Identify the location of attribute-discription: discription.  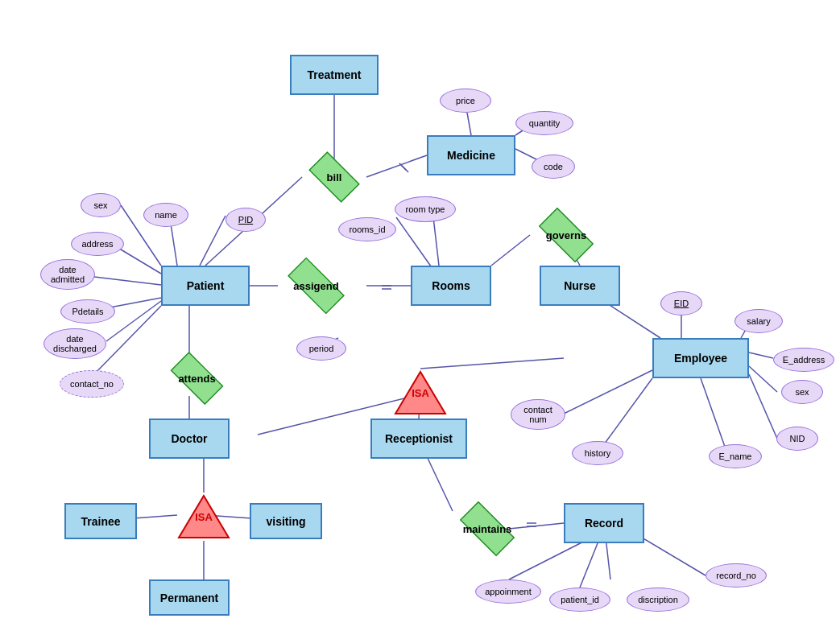
(658, 600).